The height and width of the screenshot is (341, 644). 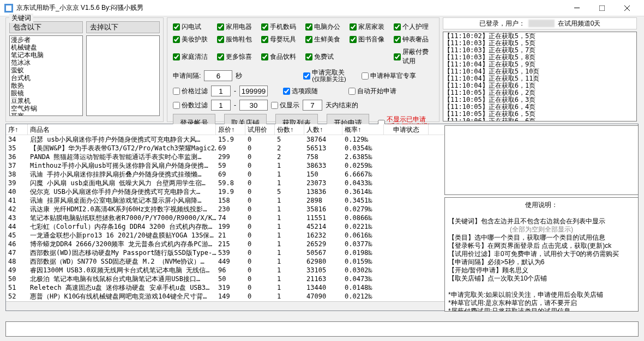 I want to click on list-item: 萤蚁, so click(x=46, y=70).